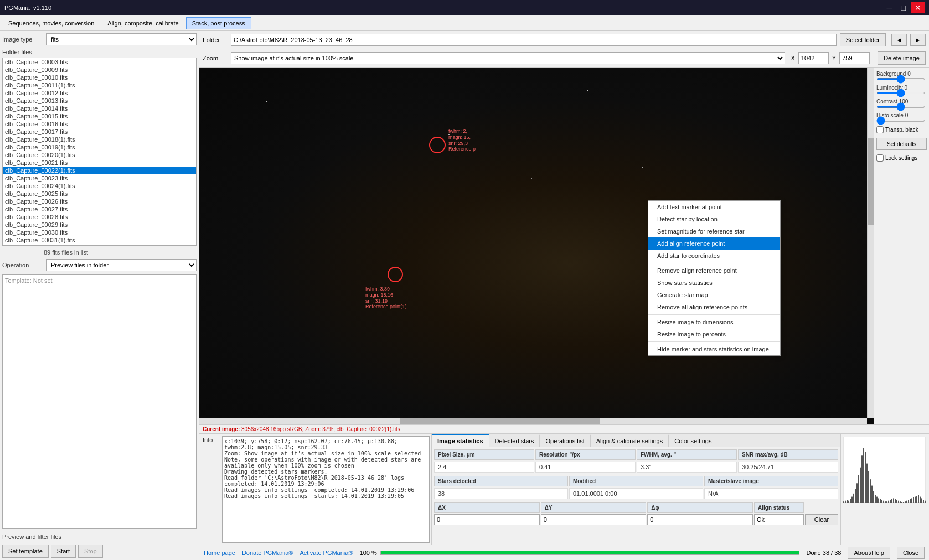 The image size is (929, 560). Describe the element at coordinates (100, 62) in the screenshot. I see `file-list-item: clb_Capture_00003.fits` at that location.